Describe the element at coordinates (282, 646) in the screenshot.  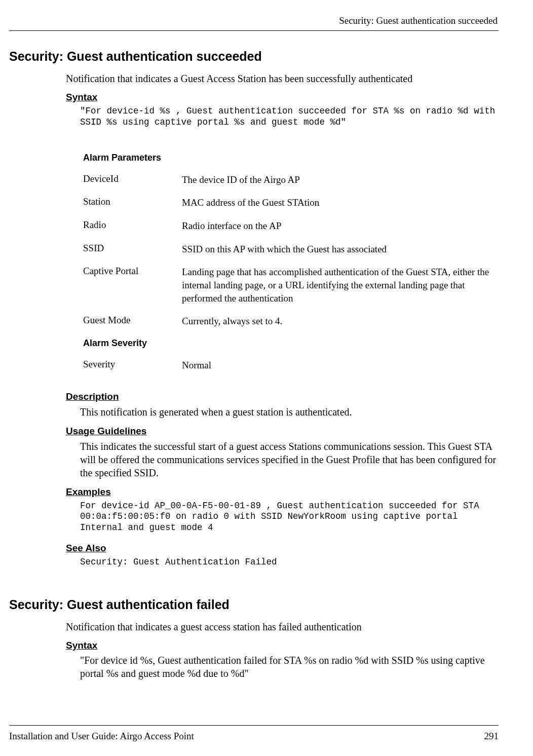
I see `syntax2-heading: Syntax` at that location.